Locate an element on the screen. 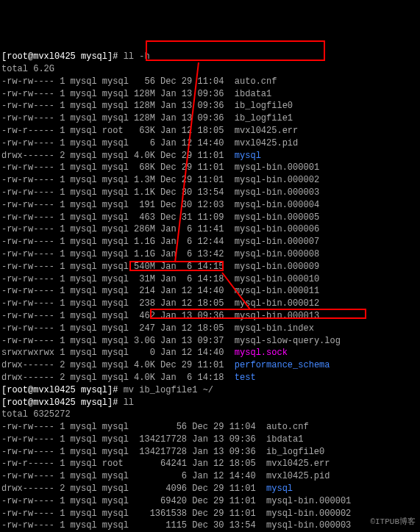 The height and width of the screenshot is (532, 420). file-row: -rw-rw---- 1 mysql mysql 1.3M Dec 29 11:… is located at coordinates (210, 181).